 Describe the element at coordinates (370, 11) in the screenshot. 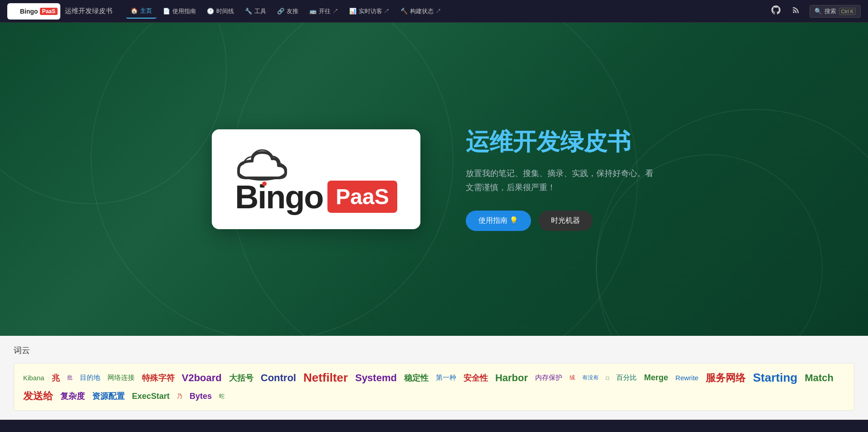

I see `nav-realtime: 📊 实时访客 ↗` at that location.